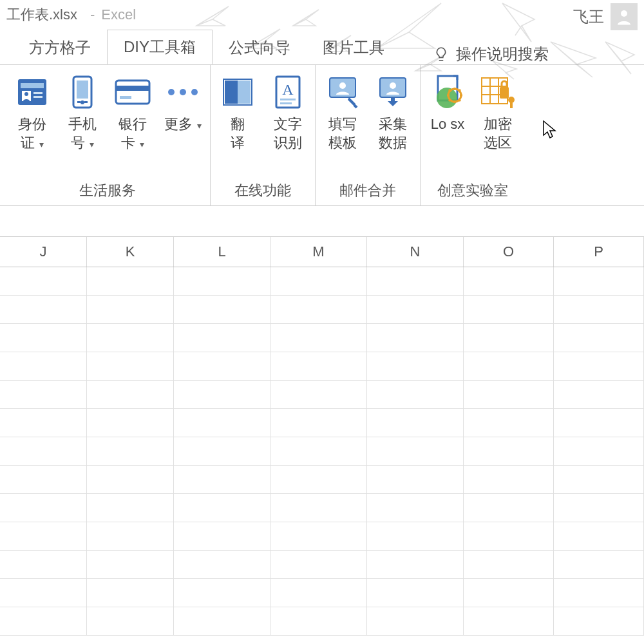 This screenshot has height=644, width=644. Describe the element at coordinates (82, 111) in the screenshot. I see `phone-button: 手机 号 ▾` at that location.